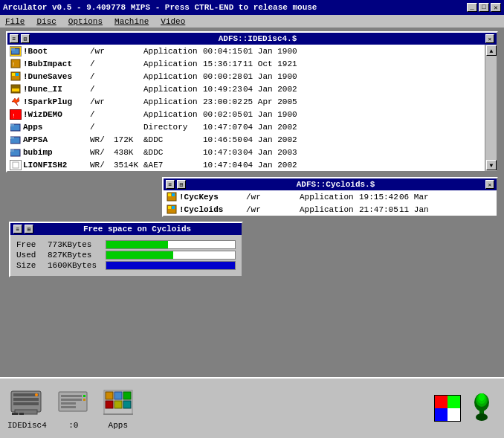 Image resolution: width=504 pixels, height=438 pixels. Describe the element at coordinates (246, 126) in the screenshot. I see `table-row: Apps / Directory 10:47:07 04 Jan 2002` at that location.